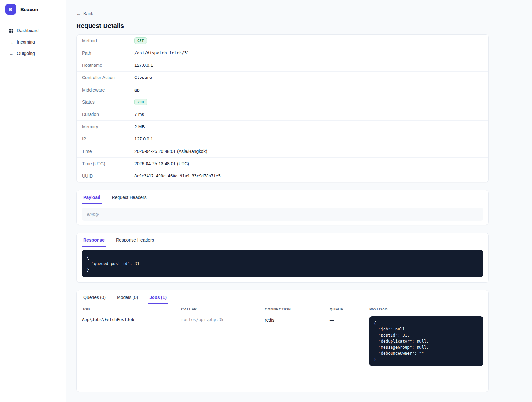 The height and width of the screenshot is (402, 532). I want to click on tab-models: Models (0), so click(127, 297).